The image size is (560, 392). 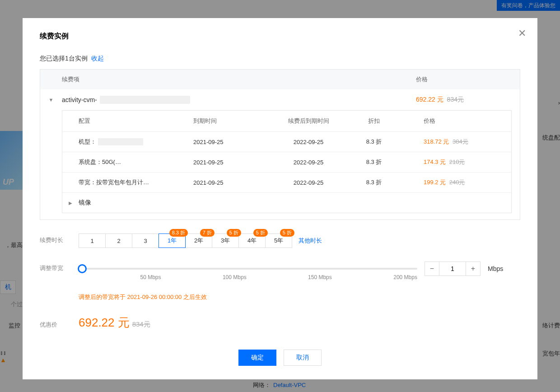 I want to click on final-original-price: 834元, so click(x=141, y=324).